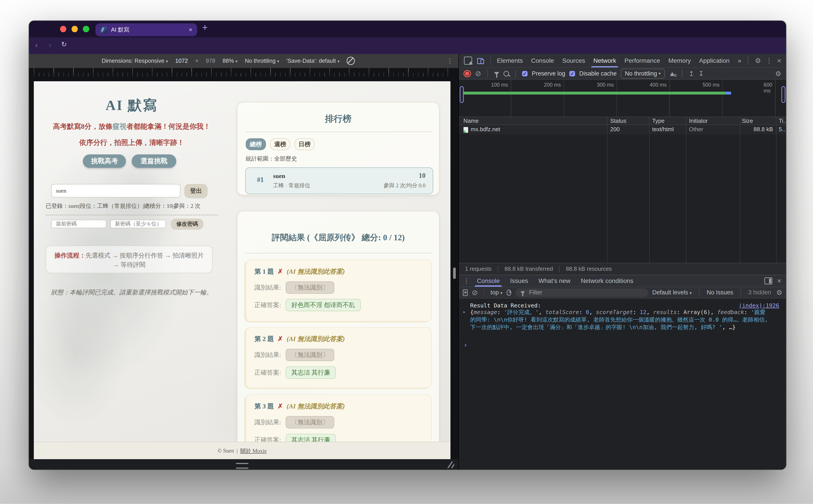 The width and height of the screenshot is (813, 504). I want to click on leaderboard-title: 排行榜, so click(338, 119).